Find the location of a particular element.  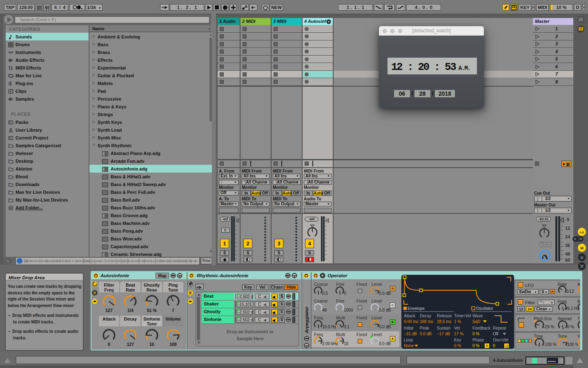

svg-text: Loop is located at coordinates (408, 340).